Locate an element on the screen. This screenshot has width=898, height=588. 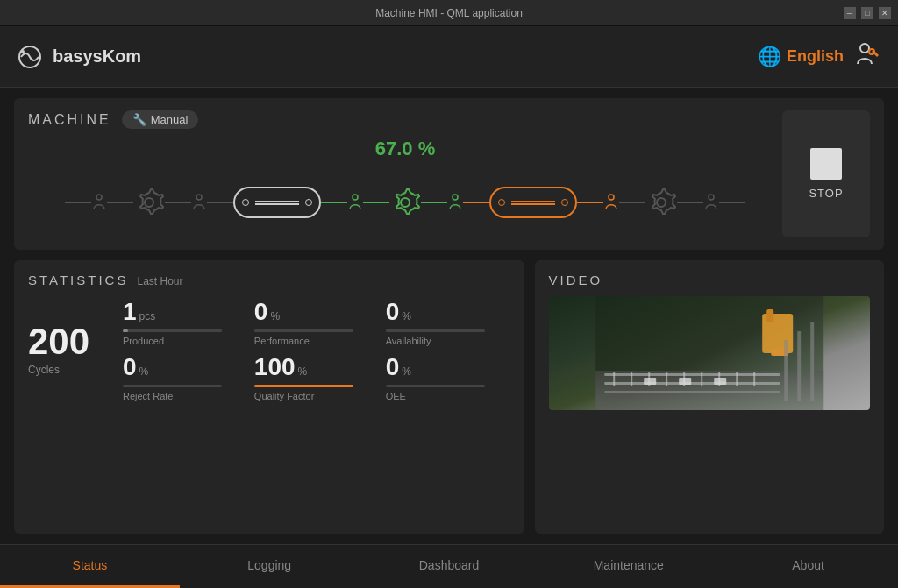
belt-dot-orange-left is located at coordinates (502, 202).